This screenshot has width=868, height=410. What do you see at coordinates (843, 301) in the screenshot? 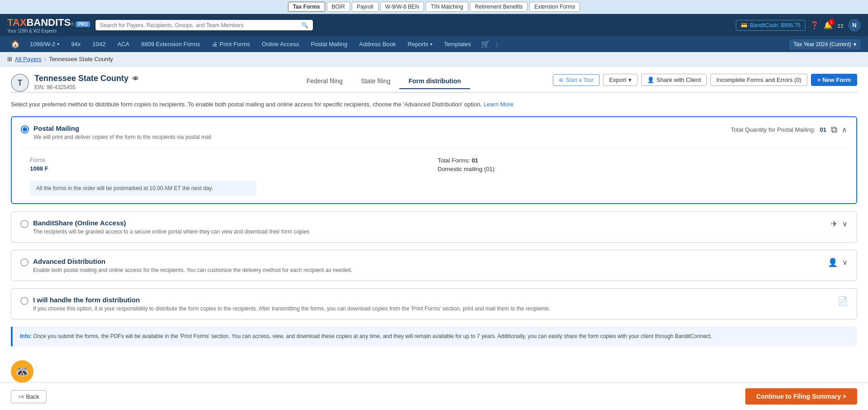
I see `pdf-icon: 📄` at bounding box center [843, 301].